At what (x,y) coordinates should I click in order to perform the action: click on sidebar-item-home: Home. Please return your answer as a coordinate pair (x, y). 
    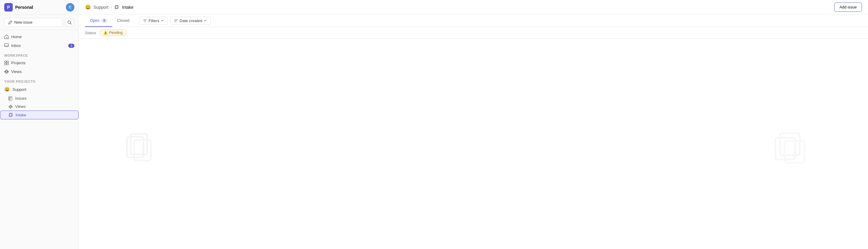
    Looking at the image, I should click on (39, 37).